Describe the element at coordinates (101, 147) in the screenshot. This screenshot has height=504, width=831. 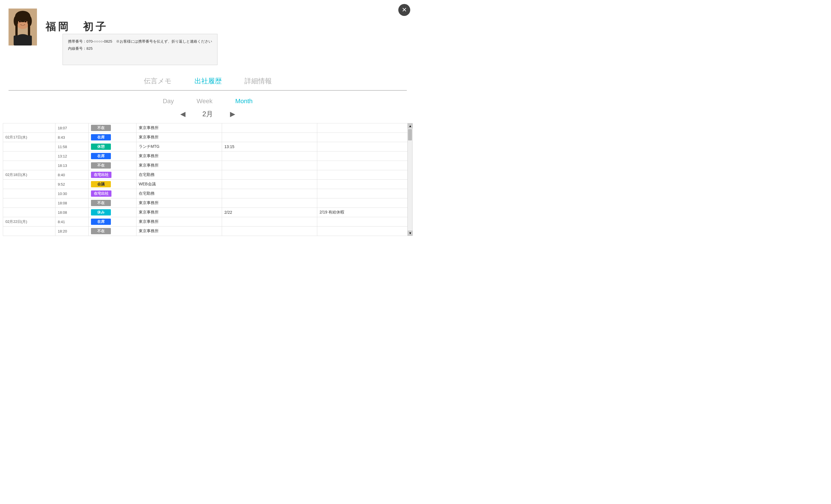
I see `status-badge: 休憩` at that location.